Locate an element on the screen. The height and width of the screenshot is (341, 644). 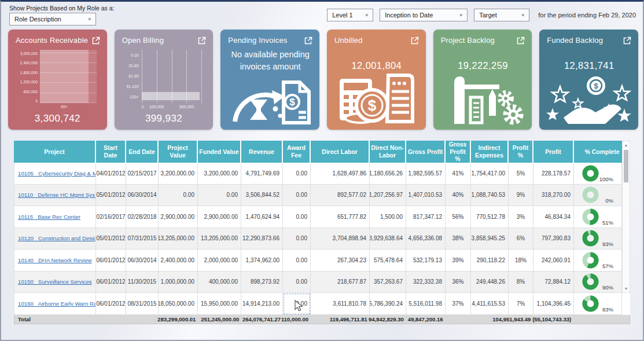
cell-project_value: 2,400,000.00 is located at coordinates (178, 261).